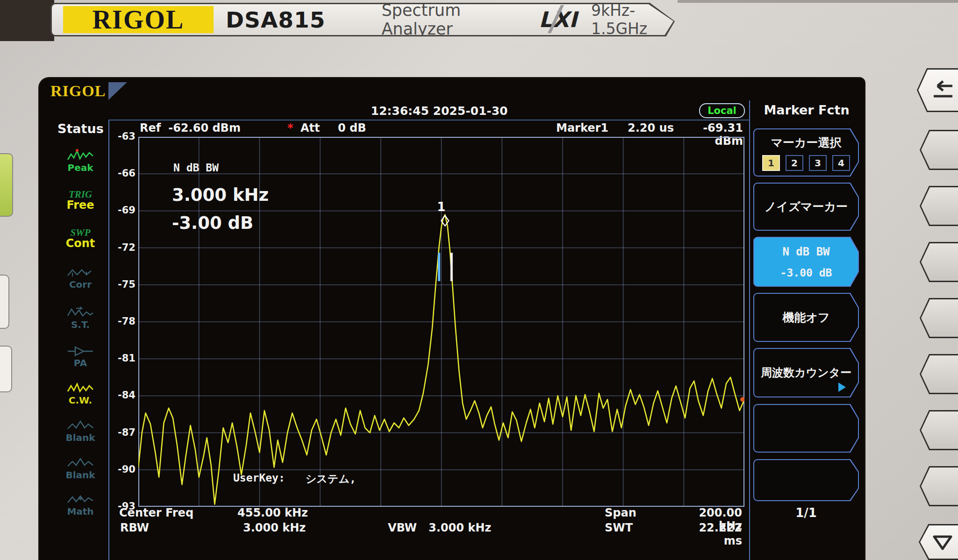 The image size is (958, 560). What do you see at coordinates (120, 136) in the screenshot?
I see `y-axis-label: -63` at bounding box center [120, 136].